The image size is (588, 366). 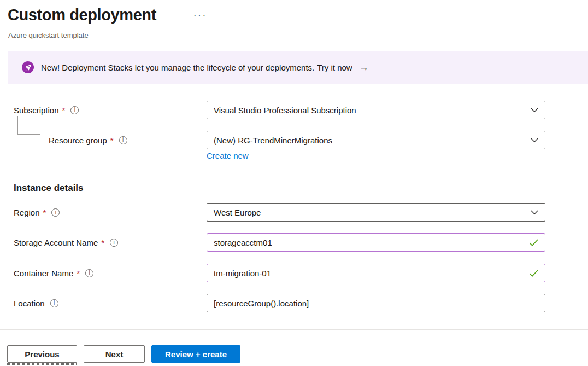 I want to click on footer-divider, so click(x=294, y=329).